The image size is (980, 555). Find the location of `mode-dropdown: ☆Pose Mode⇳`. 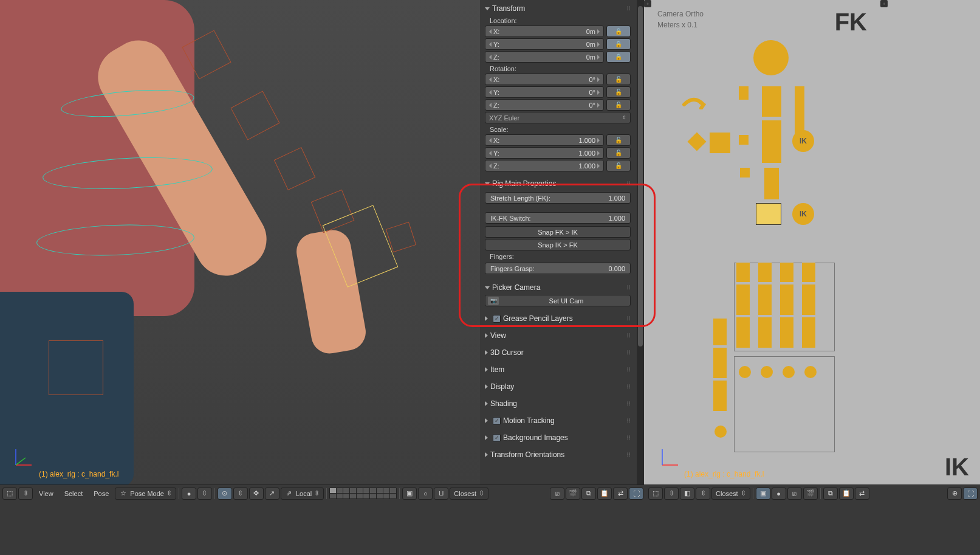

mode-dropdown: ☆Pose Mode⇳ is located at coordinates (146, 494).